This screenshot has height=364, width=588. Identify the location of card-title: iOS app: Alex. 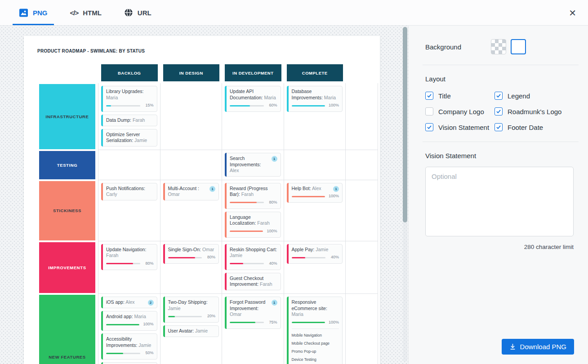
(130, 302).